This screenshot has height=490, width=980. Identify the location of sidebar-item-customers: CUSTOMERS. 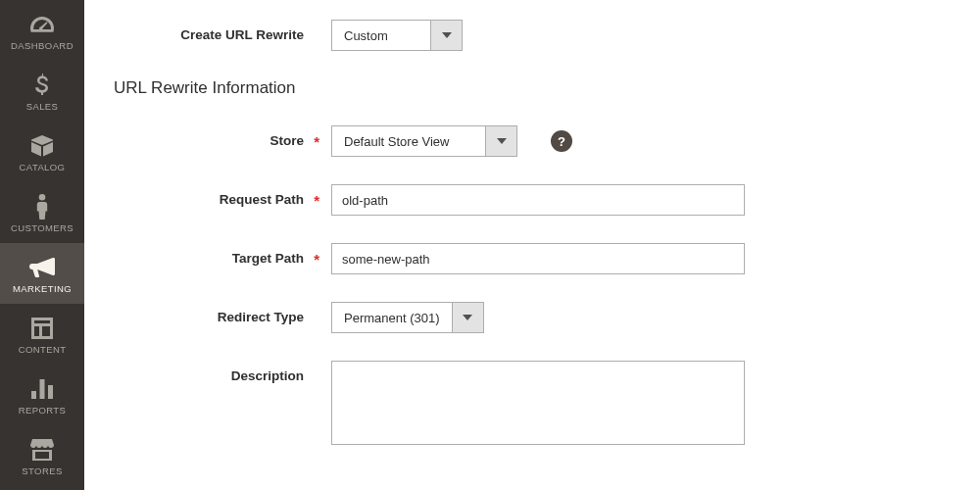
(42, 213).